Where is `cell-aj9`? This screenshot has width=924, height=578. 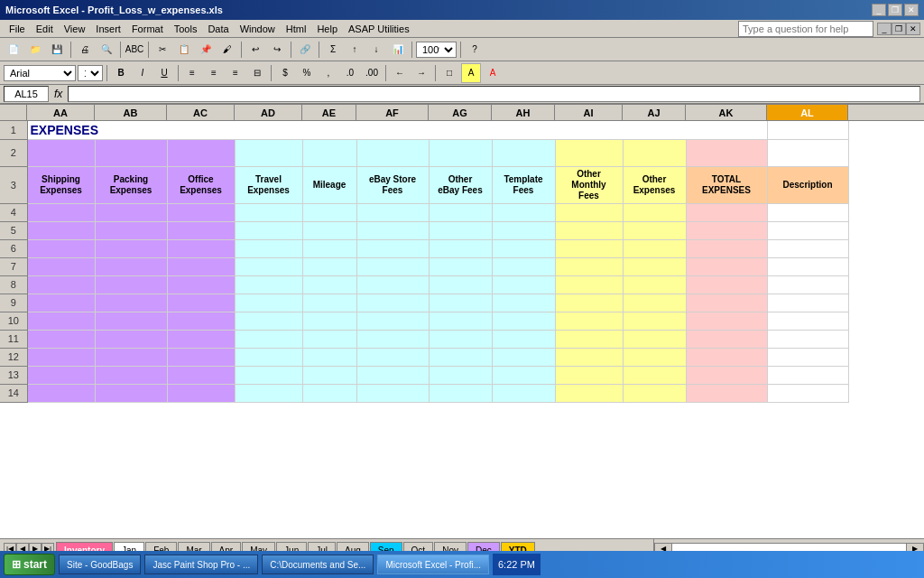 cell-aj9 is located at coordinates (654, 303).